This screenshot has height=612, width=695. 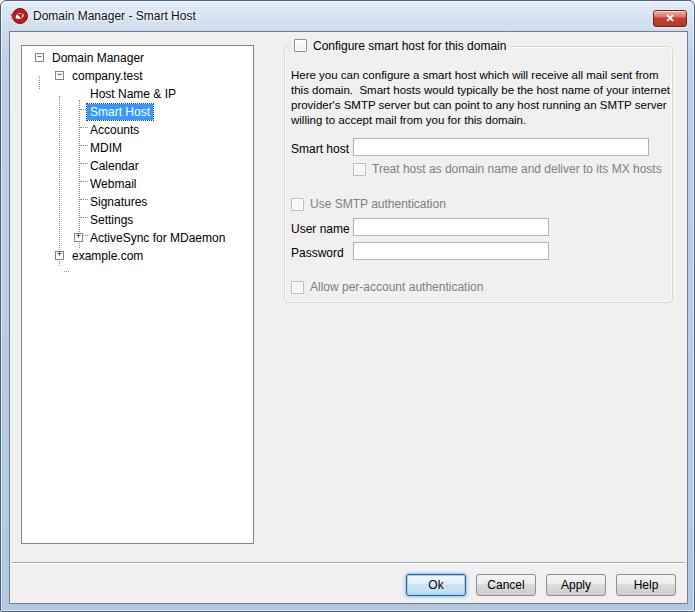 What do you see at coordinates (670, 18) in the screenshot?
I see `close-icon: ✕` at bounding box center [670, 18].